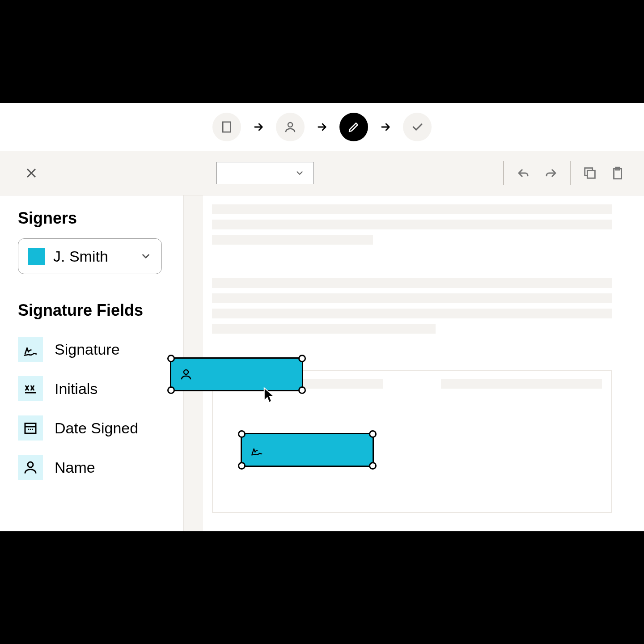  What do you see at coordinates (92, 428) in the screenshot?
I see `field-date-signed: Date Signed` at bounding box center [92, 428].